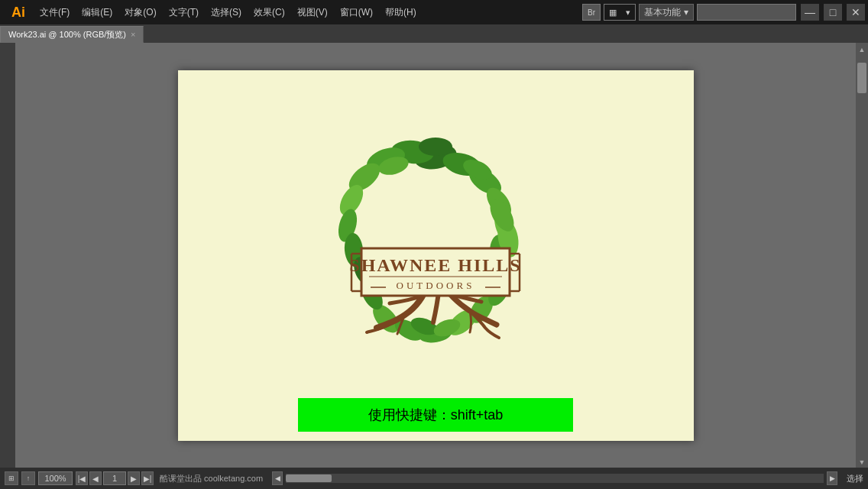  What do you see at coordinates (436, 415) in the screenshot?
I see `shortcut-banner: 使用快捷键：shift+tab` at bounding box center [436, 415].